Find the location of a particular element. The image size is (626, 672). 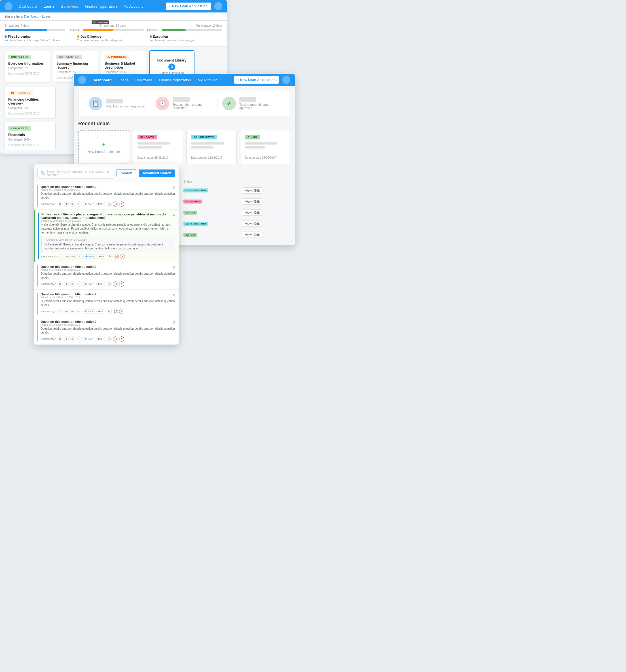

search-input-wrap: 🔍 Search by word in question or in answe… is located at coordinates (76, 173).